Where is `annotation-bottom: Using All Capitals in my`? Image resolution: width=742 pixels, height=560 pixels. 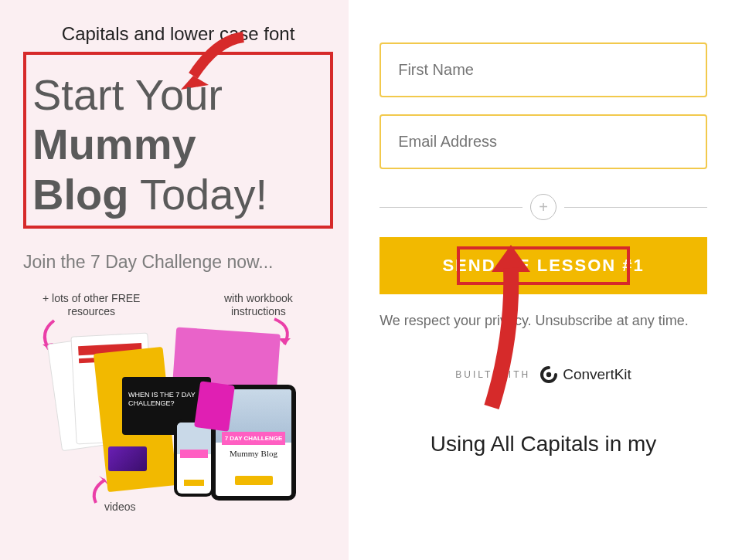 annotation-bottom: Using All Capitals in my is located at coordinates (543, 443).